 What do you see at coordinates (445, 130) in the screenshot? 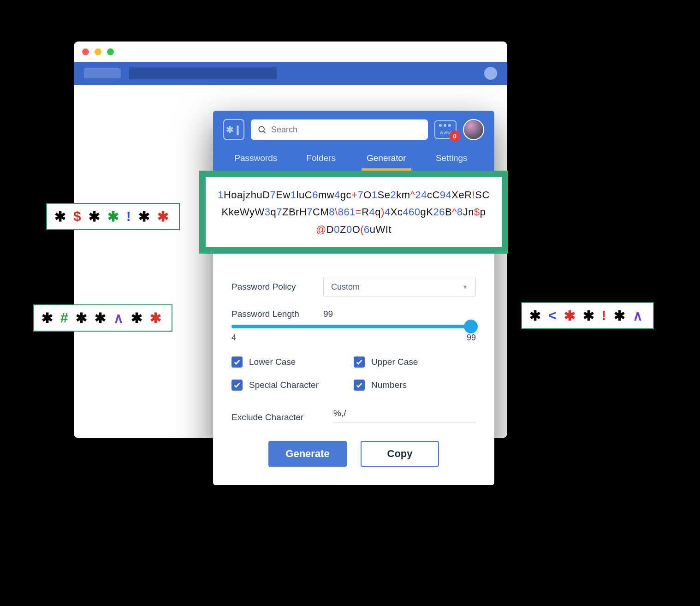
I see `browser-extension-icon: www 0` at bounding box center [445, 130].